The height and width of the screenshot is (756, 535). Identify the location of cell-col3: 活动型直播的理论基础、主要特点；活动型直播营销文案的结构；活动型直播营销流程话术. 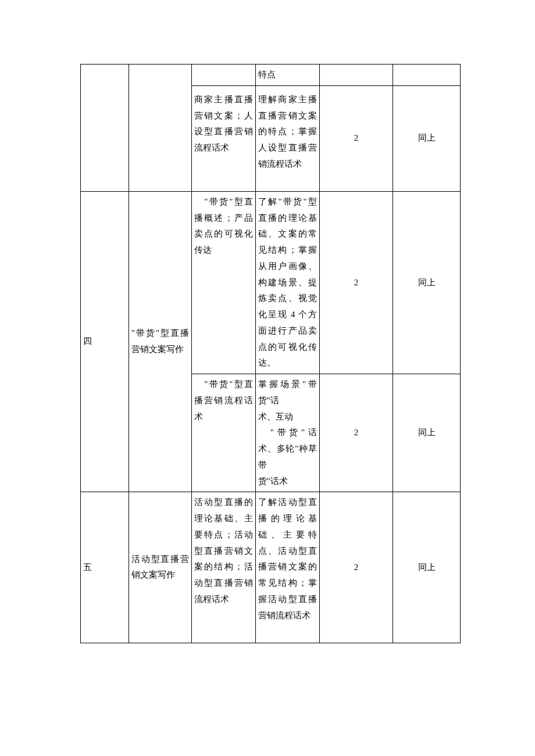
(224, 567).